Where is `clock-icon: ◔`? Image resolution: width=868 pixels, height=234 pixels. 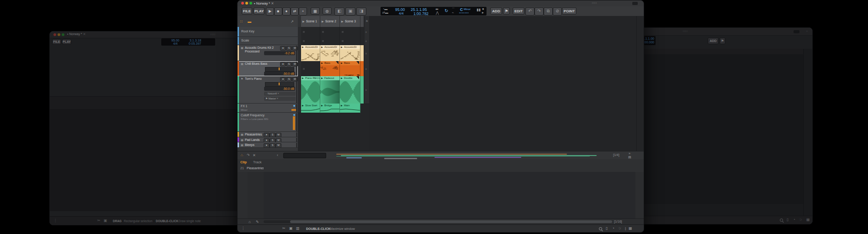 clock-icon: ◔ is located at coordinates (613, 228).